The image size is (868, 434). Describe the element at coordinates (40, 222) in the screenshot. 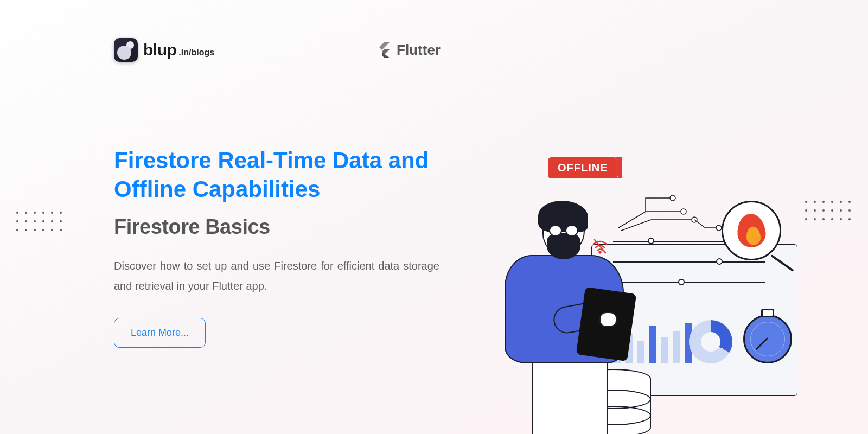

I see `decorative-dots-left` at that location.